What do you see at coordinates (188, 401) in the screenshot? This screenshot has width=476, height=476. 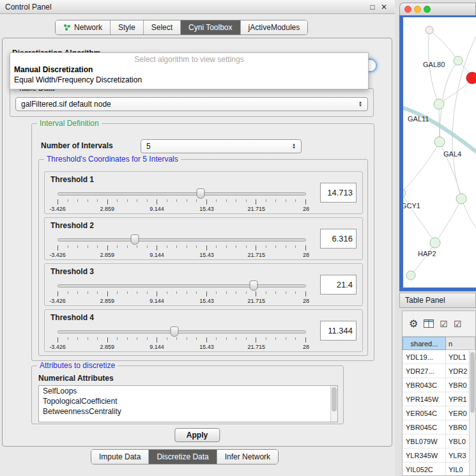 I see `list-item: TopologicalCoefficient` at bounding box center [188, 401].